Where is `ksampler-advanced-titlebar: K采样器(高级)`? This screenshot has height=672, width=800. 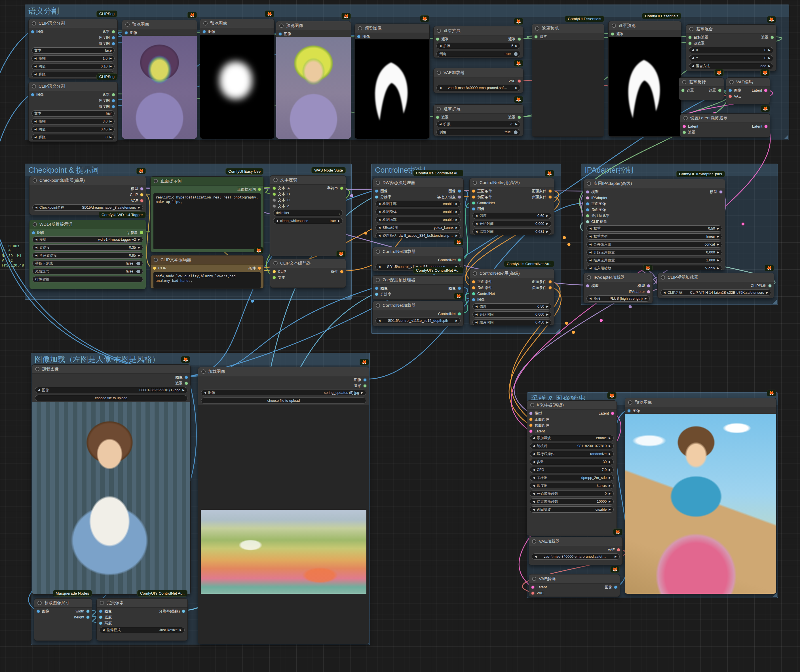
ksampler-advanced-titlebar: K采样器(高级) is located at coordinates (571, 405).